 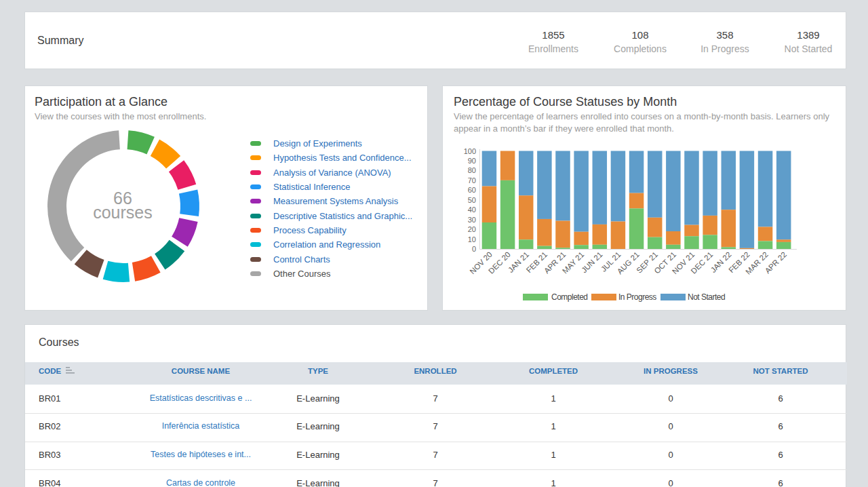 What do you see at coordinates (472, 220) in the screenshot?
I see `svg-text: 30` at bounding box center [472, 220].